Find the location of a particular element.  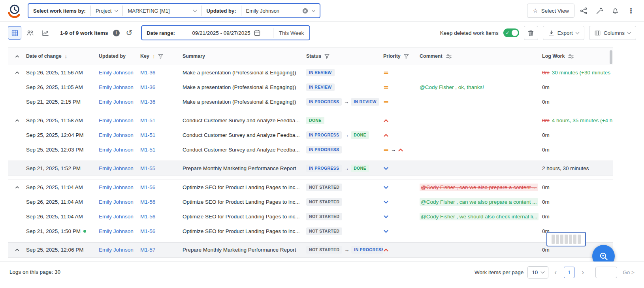

people-view-button is located at coordinates (30, 33).